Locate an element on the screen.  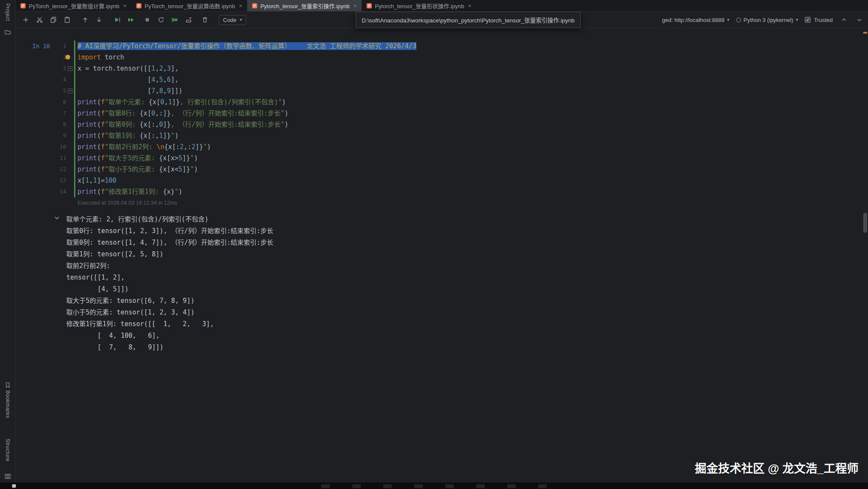
run-cell-button is located at coordinates (117, 20).